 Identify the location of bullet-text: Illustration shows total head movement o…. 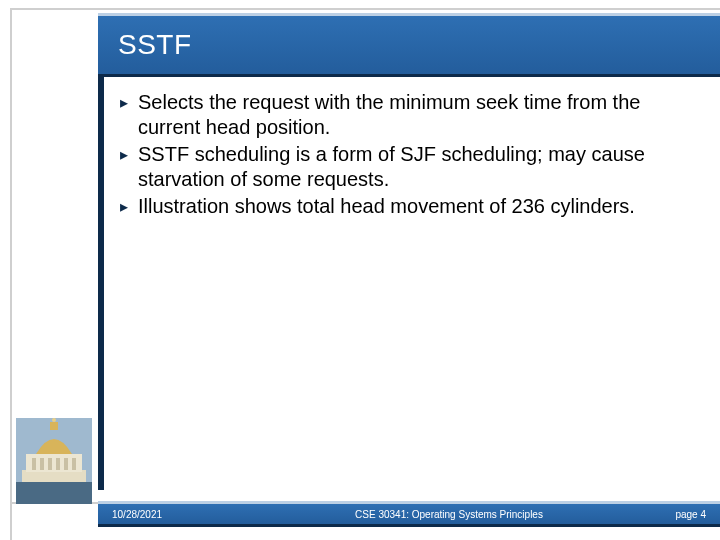
(386, 206).